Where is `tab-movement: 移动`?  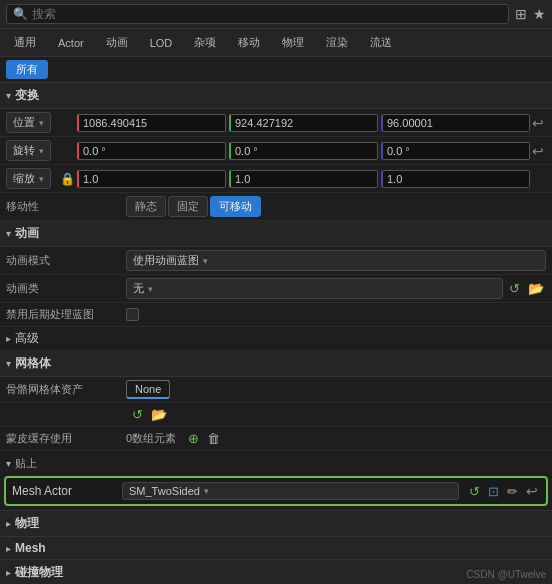 tab-movement: 移动 is located at coordinates (249, 42).